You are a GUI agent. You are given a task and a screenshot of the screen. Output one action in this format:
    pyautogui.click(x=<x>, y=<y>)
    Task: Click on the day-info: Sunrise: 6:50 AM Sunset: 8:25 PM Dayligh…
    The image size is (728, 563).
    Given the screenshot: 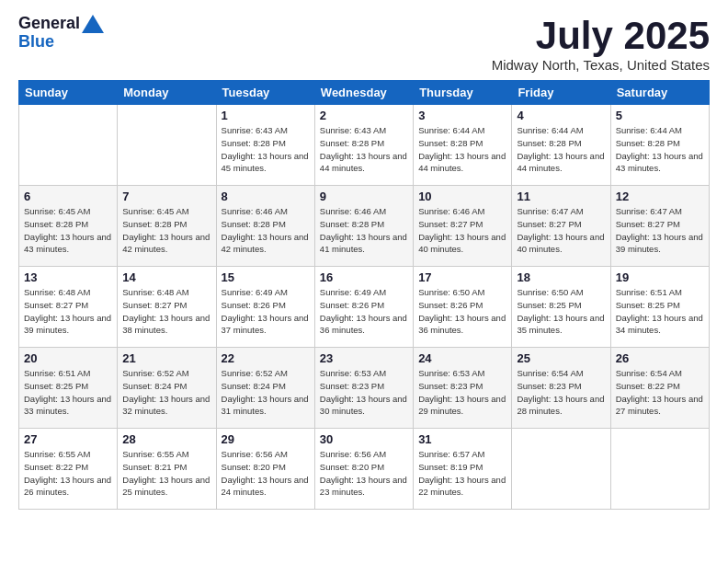 What is the action you would take?
    pyautogui.click(x=561, y=311)
    